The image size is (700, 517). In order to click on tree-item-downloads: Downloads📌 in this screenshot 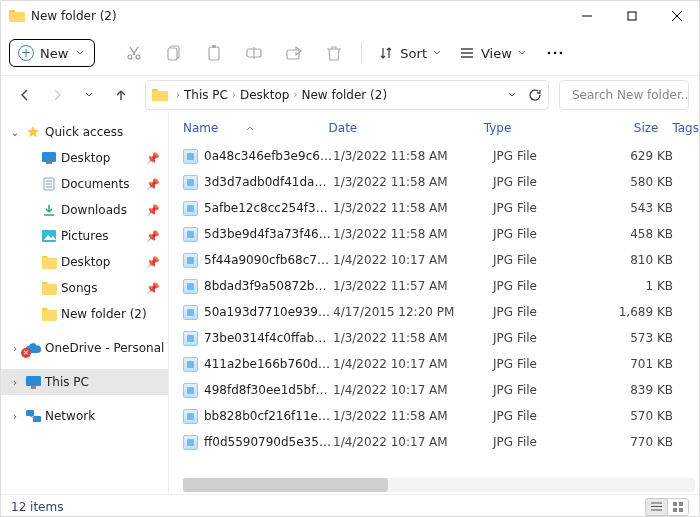, I will do `click(84, 210)`.